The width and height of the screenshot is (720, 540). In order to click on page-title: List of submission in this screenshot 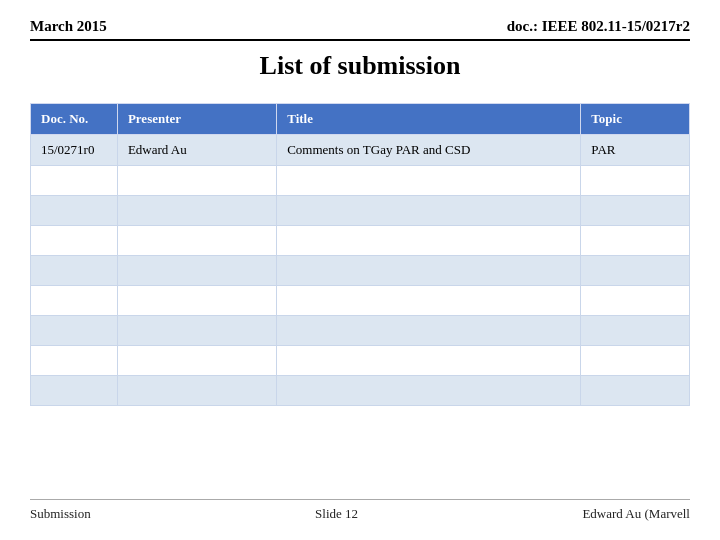, I will do `click(360, 66)`.